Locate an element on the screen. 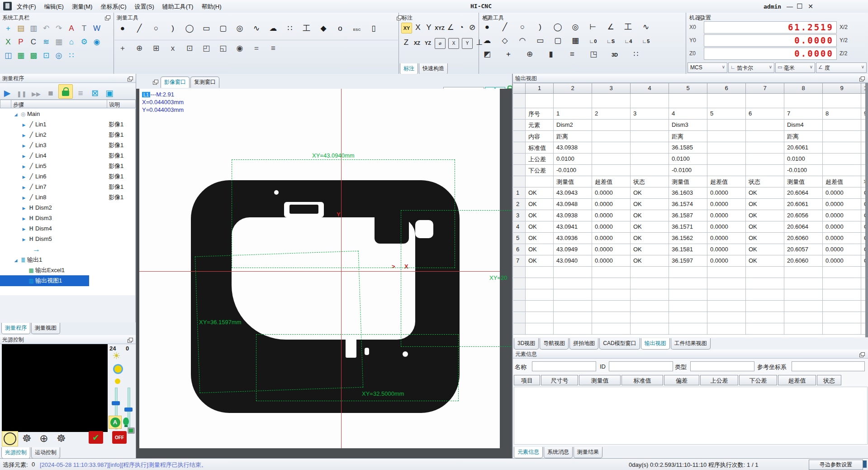 This screenshot has width=868, height=470. tree-item-输出视图1: ▥输出视图1 is located at coordinates (68, 281).